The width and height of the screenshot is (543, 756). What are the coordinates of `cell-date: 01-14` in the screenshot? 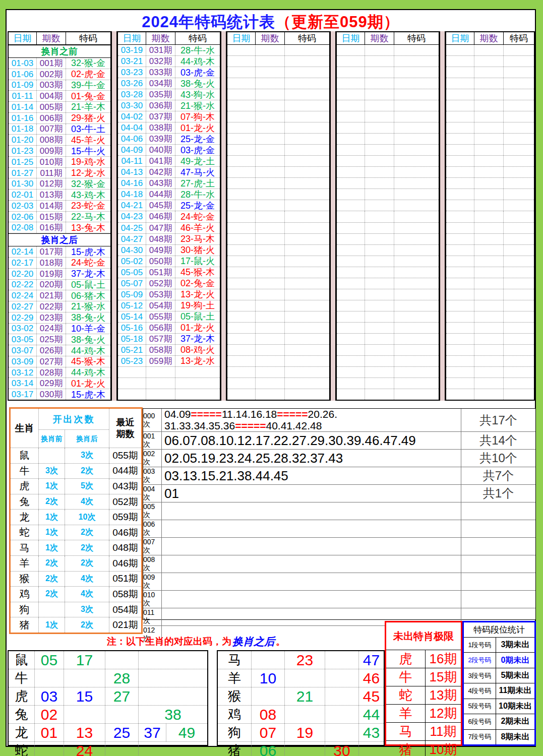 It's located at (23, 107).